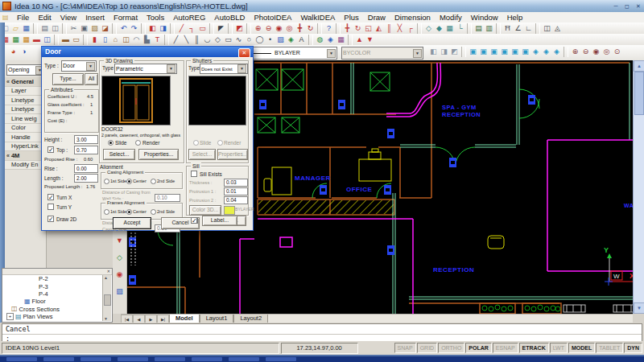 The width and height of the screenshot is (644, 362). I want to click on draw-polygon-icon: ◇, so click(217, 40).